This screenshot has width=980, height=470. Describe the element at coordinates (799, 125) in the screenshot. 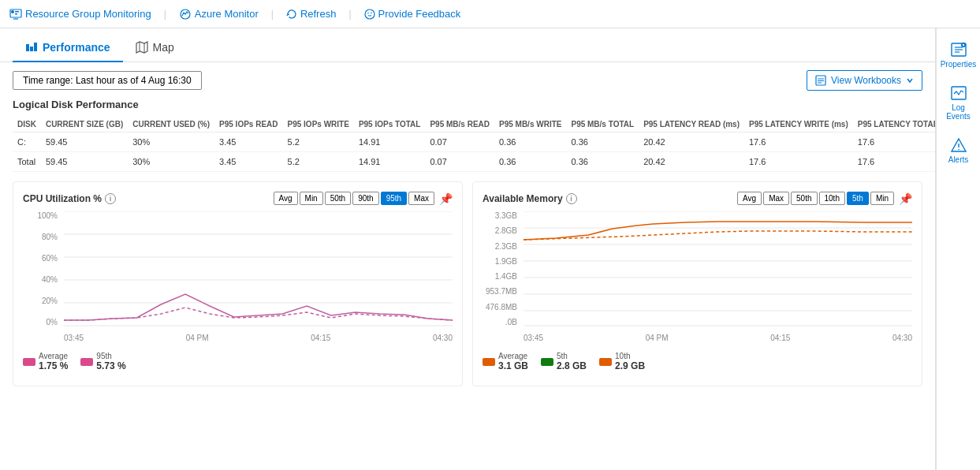

I see `col-p95-lat-write: P95 LATENCY WRITE (ms)` at that location.